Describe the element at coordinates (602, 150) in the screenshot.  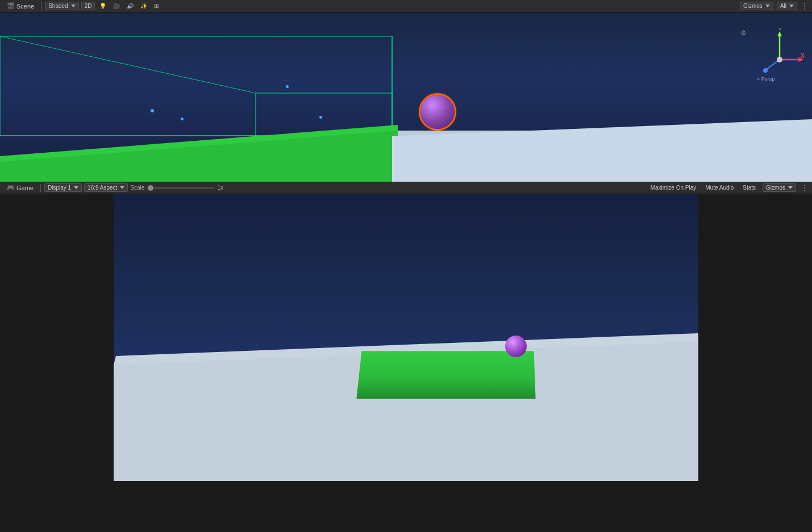
I see `white-floor-angled` at that location.